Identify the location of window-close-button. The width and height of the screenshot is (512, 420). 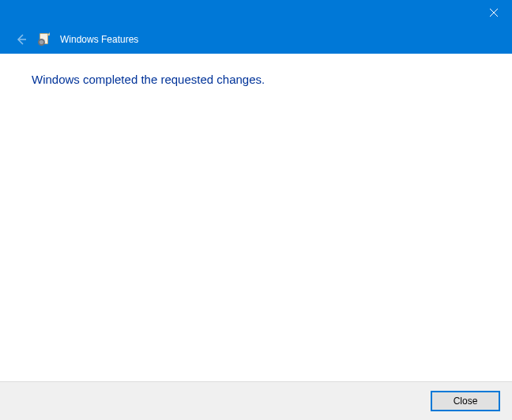
(494, 13).